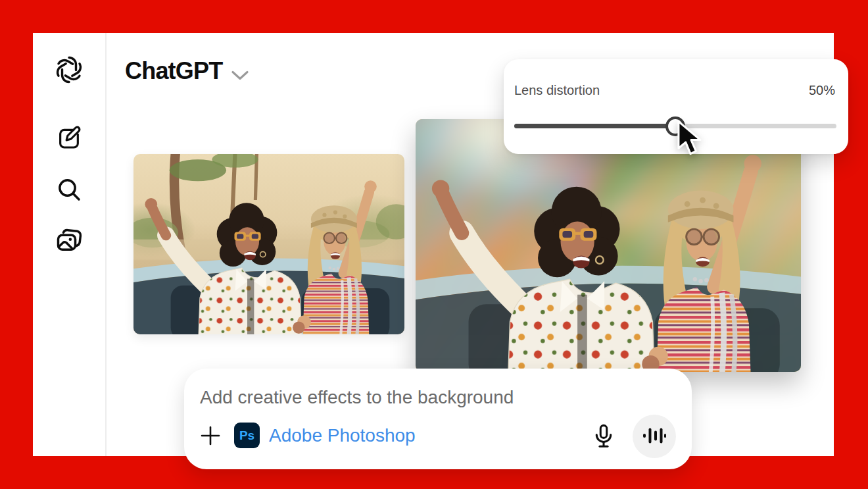 Image resolution: width=868 pixels, height=489 pixels. I want to click on lens-distortion-slider, so click(675, 126).